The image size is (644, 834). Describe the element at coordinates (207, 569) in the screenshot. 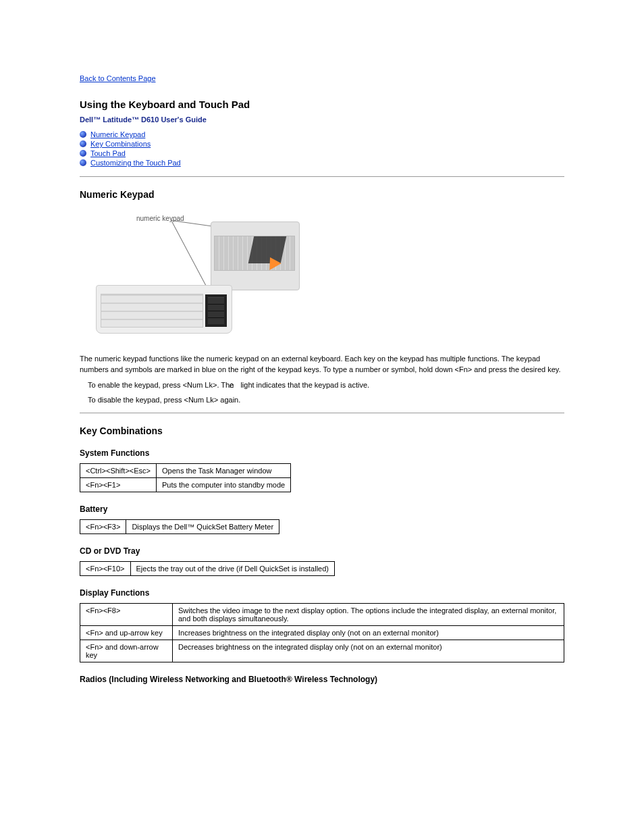

I see `tray-table: <Fn><F10> Ejects the tray out of the dri…` at that location.